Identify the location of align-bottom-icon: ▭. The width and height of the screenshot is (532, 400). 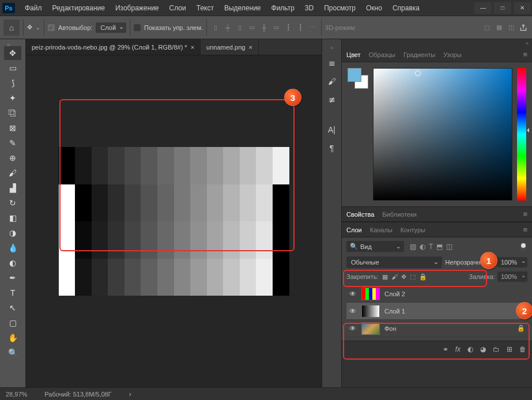
(276, 28).